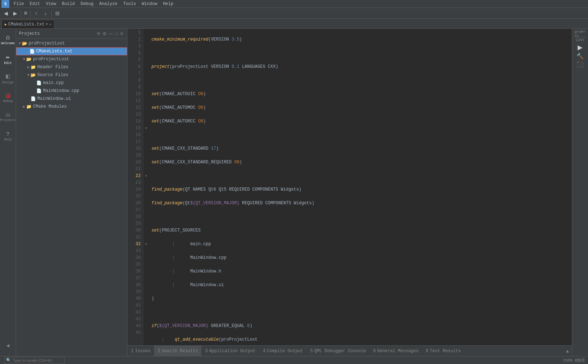 This screenshot has width=588, height=364. What do you see at coordinates (8, 78) in the screenshot?
I see `sidebar-design-button: ◧ Design` at bounding box center [8, 78].